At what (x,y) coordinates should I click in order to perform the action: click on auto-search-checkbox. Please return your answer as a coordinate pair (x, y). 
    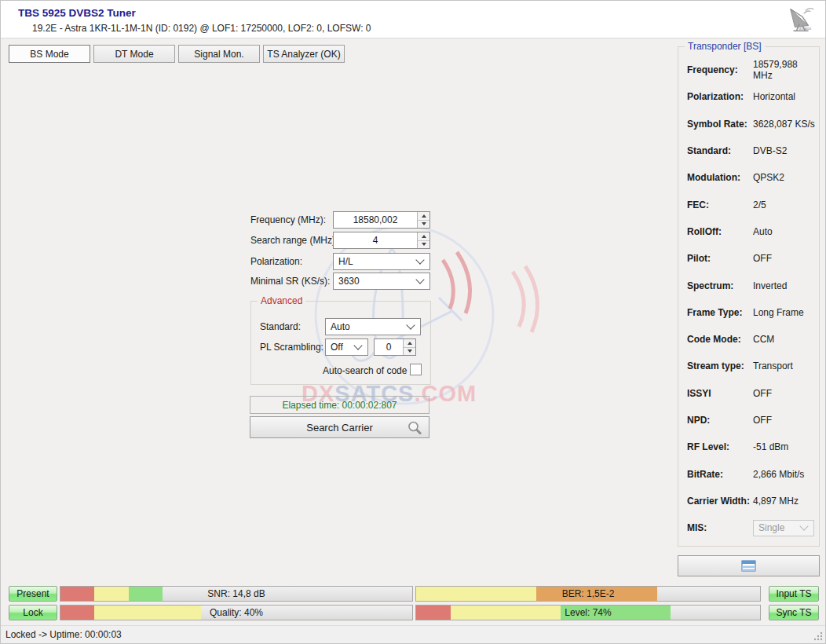
    Looking at the image, I should click on (416, 369).